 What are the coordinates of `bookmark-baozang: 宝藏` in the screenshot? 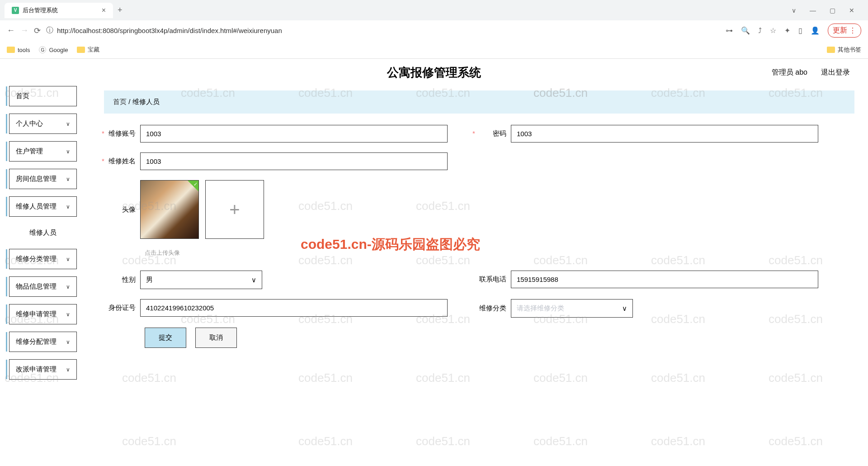 It's located at (88, 50).